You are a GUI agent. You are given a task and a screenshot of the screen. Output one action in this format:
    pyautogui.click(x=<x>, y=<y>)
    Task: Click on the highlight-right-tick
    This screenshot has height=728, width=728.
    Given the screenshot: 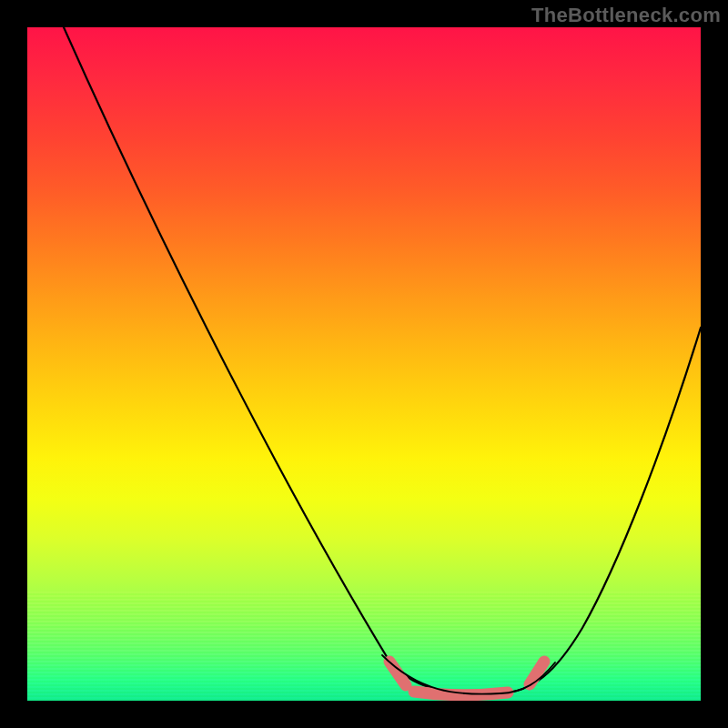 What is the action you would take?
    pyautogui.click(x=537, y=673)
    